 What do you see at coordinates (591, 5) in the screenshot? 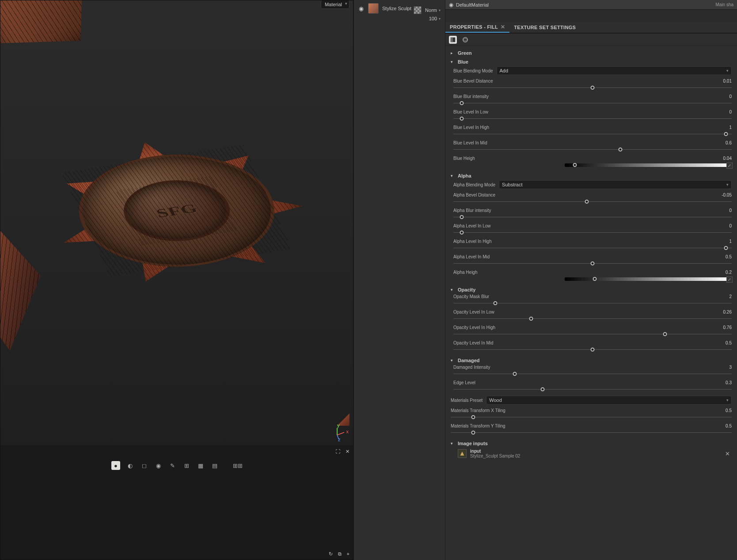
I see `material-header: ◉ DefaultMaterial Main sha` at bounding box center [591, 5].